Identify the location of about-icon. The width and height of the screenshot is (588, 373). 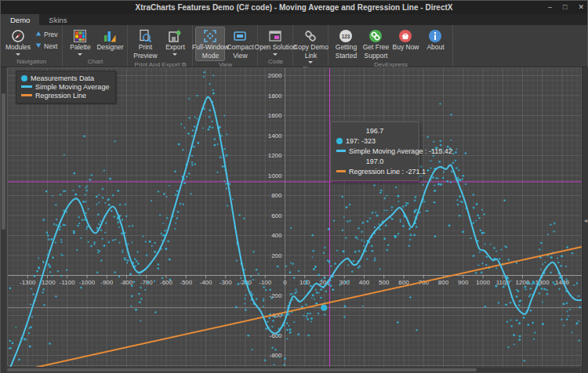
(435, 36).